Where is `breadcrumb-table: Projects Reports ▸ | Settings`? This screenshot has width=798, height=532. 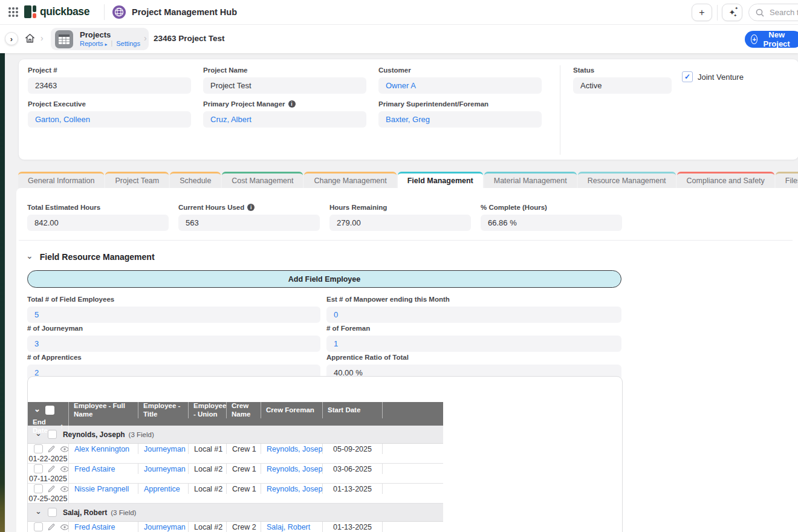 breadcrumb-table: Projects Reports ▸ | Settings is located at coordinates (100, 39).